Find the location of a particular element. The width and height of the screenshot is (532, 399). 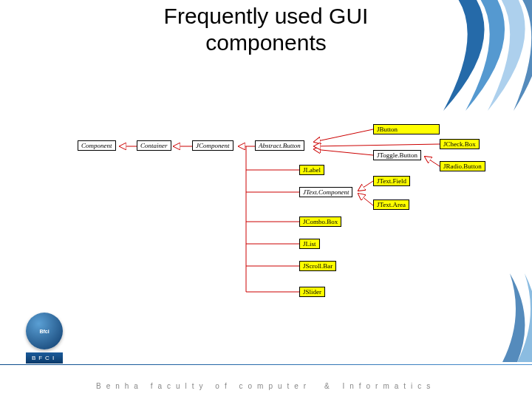

node-container: Container is located at coordinates (154, 146).